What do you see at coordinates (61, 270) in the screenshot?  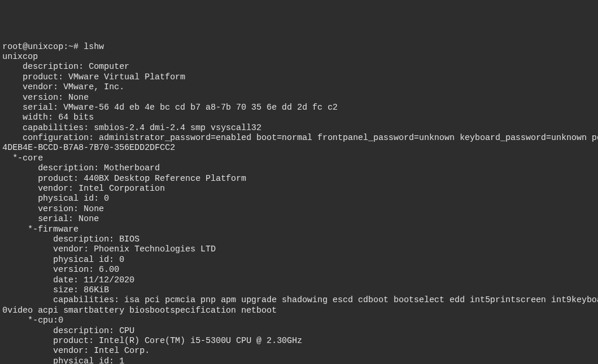 I see `output-line: version: 6.00` at bounding box center [61, 270].